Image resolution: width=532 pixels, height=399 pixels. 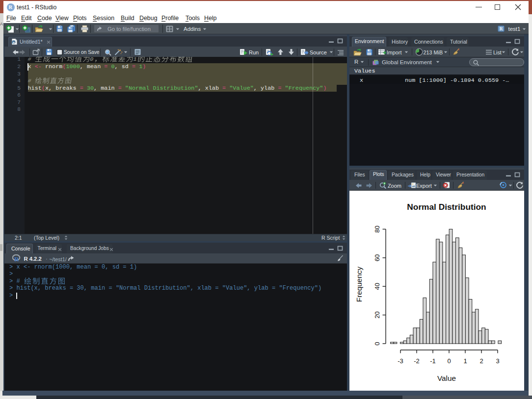 I want to click on svg-text: -3, so click(x=400, y=361).